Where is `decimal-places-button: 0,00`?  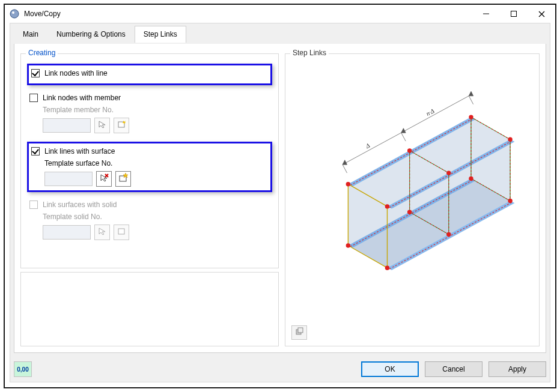 decimal-places-button: 0,00 is located at coordinates (23, 369).